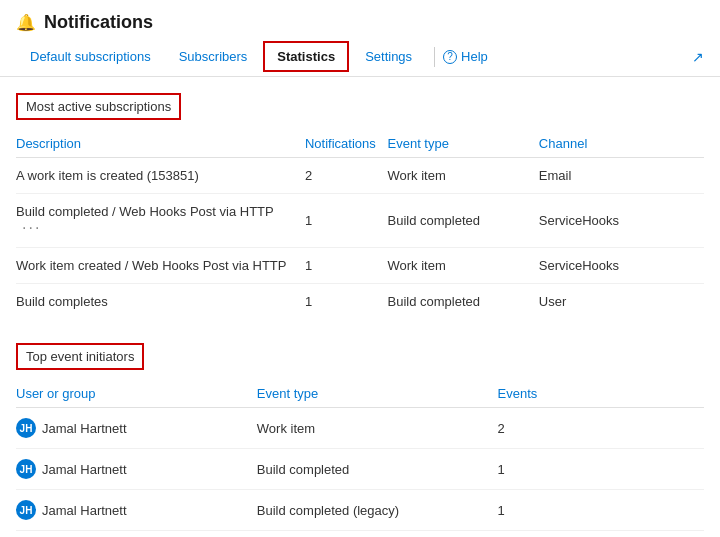 Image resolution: width=720 pixels, height=537 pixels. Describe the element at coordinates (26, 22) in the screenshot. I see `notifications-icon: 🔔` at that location.